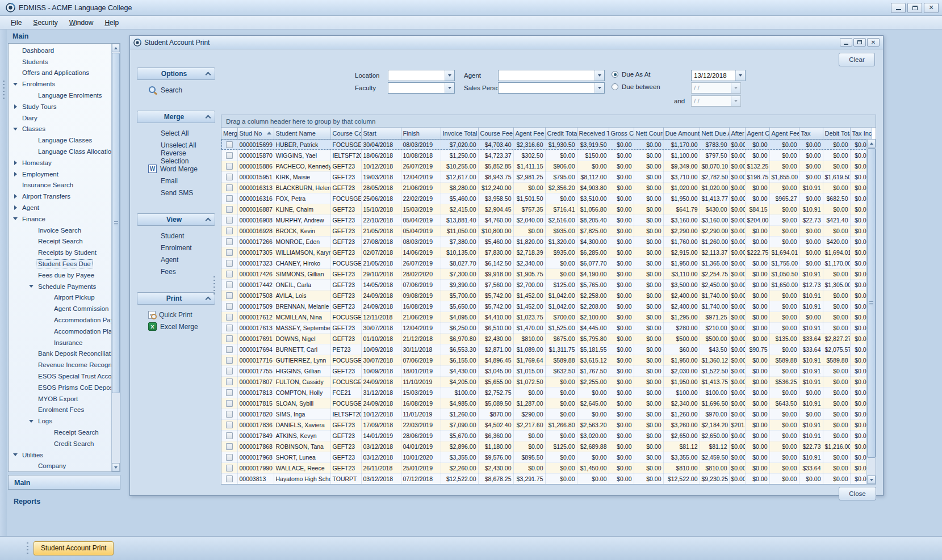  I want to click on column-header-agent-cr: Agent Cr, so click(757, 133).